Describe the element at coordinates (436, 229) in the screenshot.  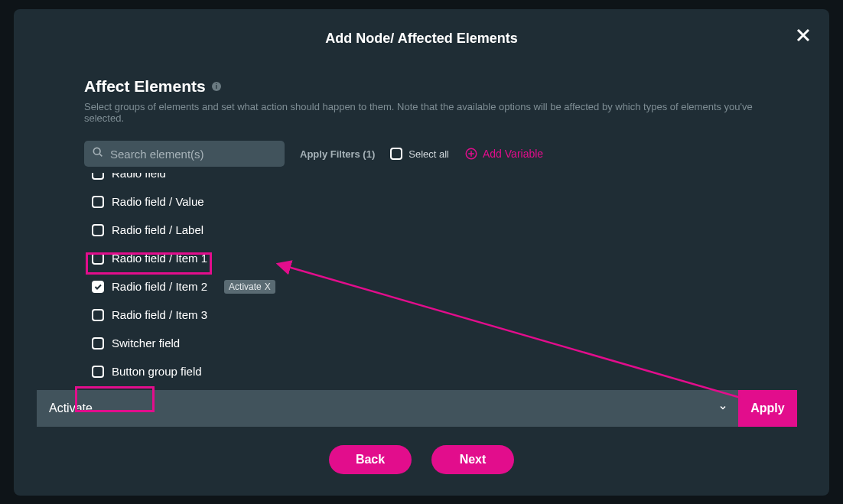
I see `element-row: Radio field / Label` at that location.